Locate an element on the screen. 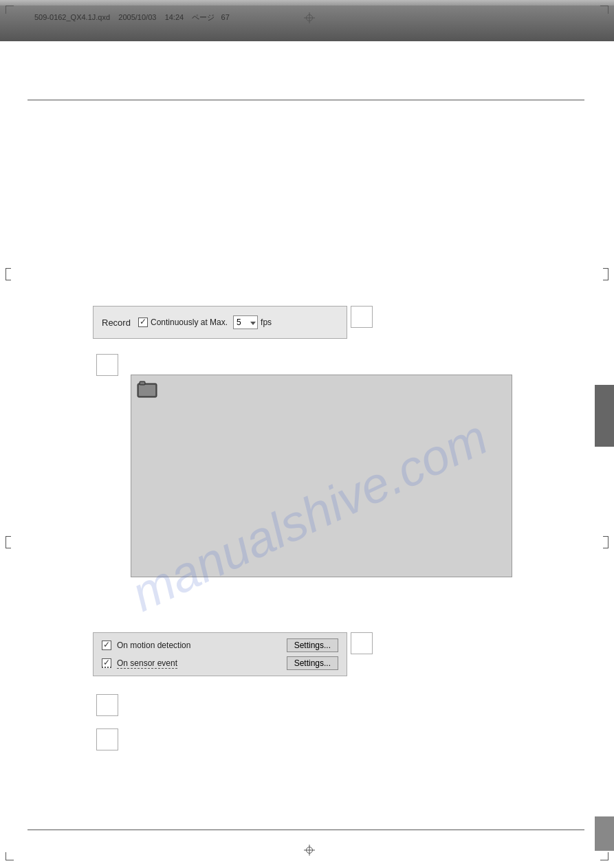 This screenshot has height=868, width=614. header-bar-light is located at coordinates (307, 3).